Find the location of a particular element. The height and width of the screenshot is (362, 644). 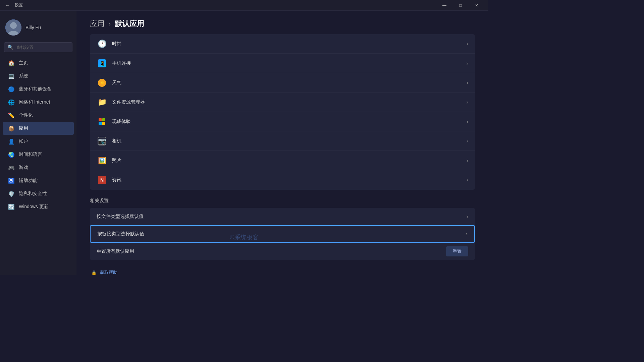

nav-icon-privacy: 🛡️ is located at coordinates (11, 194).